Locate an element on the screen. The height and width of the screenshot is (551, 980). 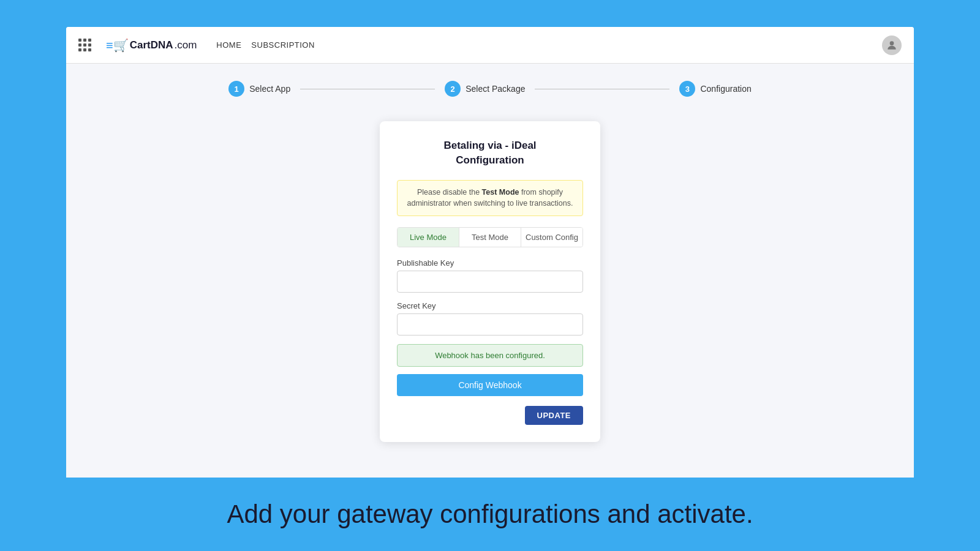
warning-before: Please disable the is located at coordinates (450, 192).